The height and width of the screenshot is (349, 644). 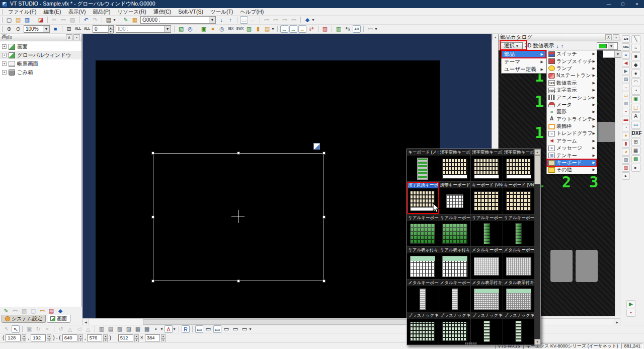 What do you see at coordinates (86, 322) in the screenshot?
I see `scroll-left-icon: ◀` at bounding box center [86, 322].